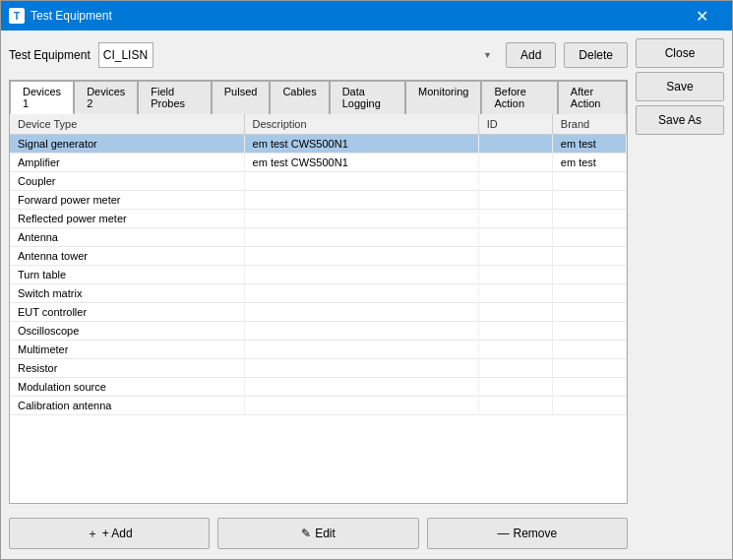 The width and height of the screenshot is (733, 560). I want to click on table-row: Antenna, so click(319, 238).